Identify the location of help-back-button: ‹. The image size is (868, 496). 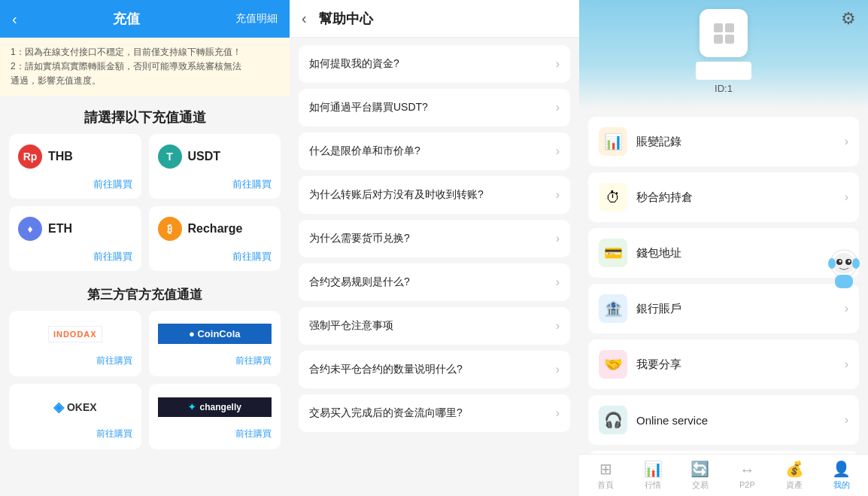
(304, 18).